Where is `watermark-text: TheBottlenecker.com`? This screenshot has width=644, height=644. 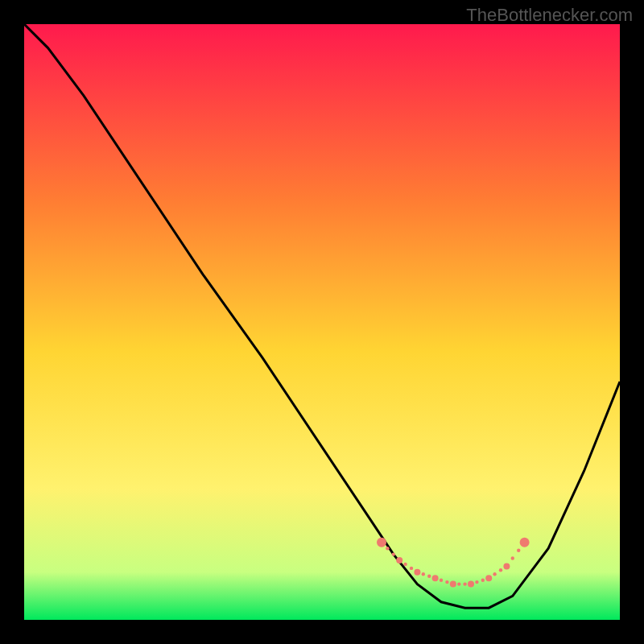 watermark-text: TheBottlenecker.com is located at coordinates (549, 15).